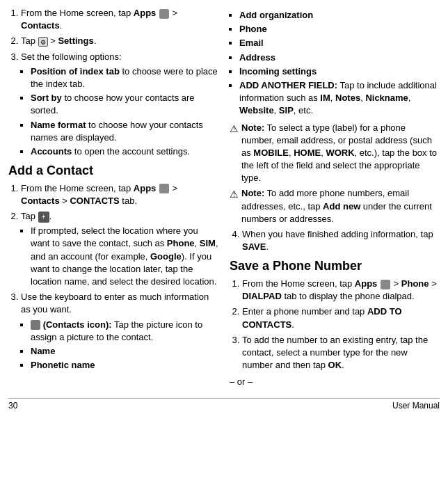 The height and width of the screenshot is (478, 448). Describe the element at coordinates (120, 345) in the screenshot. I see `info-list: (Contacts icon): Tap the picture icon to…` at that location.